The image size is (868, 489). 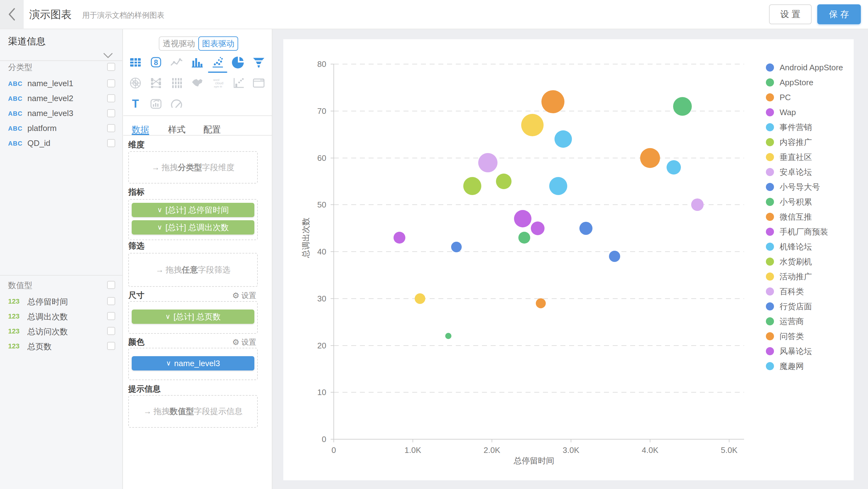 What do you see at coordinates (789, 351) in the screenshot?
I see `legend-item: 风暴论坛` at bounding box center [789, 351].